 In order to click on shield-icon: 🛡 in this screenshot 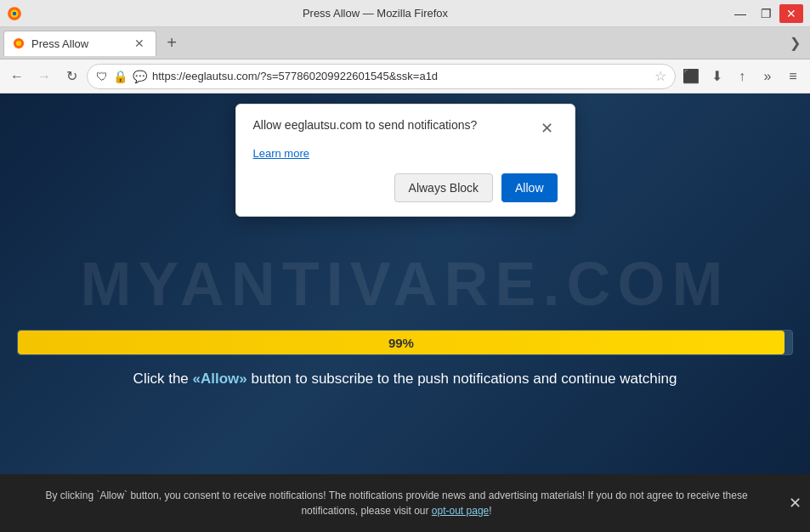, I will do `click(102, 76)`.